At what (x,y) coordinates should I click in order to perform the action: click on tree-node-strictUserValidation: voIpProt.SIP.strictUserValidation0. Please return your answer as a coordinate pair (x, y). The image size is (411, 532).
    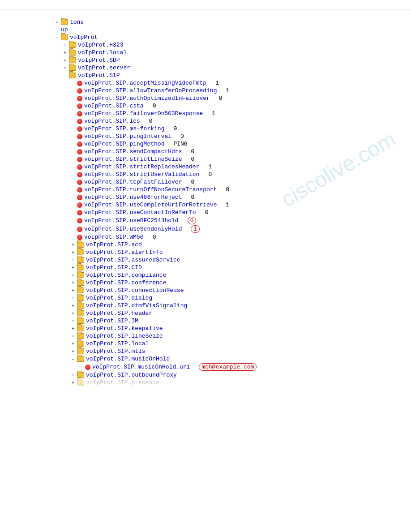
    Looking at the image, I should click on (232, 175).